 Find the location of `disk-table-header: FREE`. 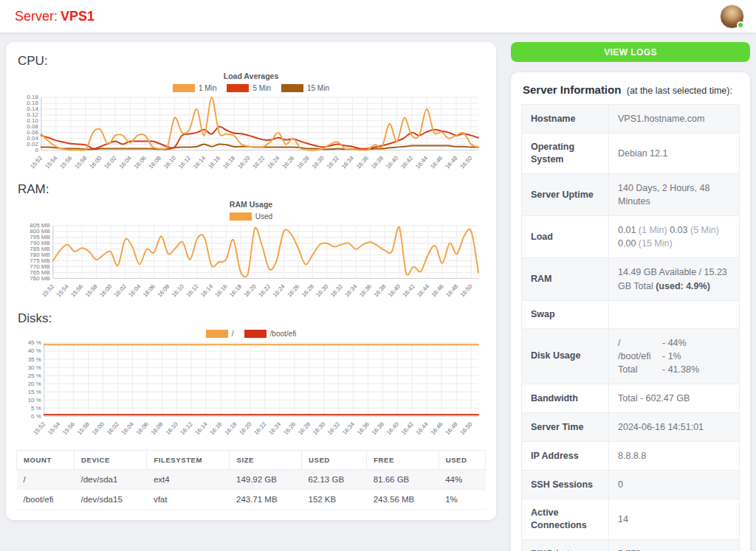

disk-table-header: FREE is located at coordinates (403, 460).